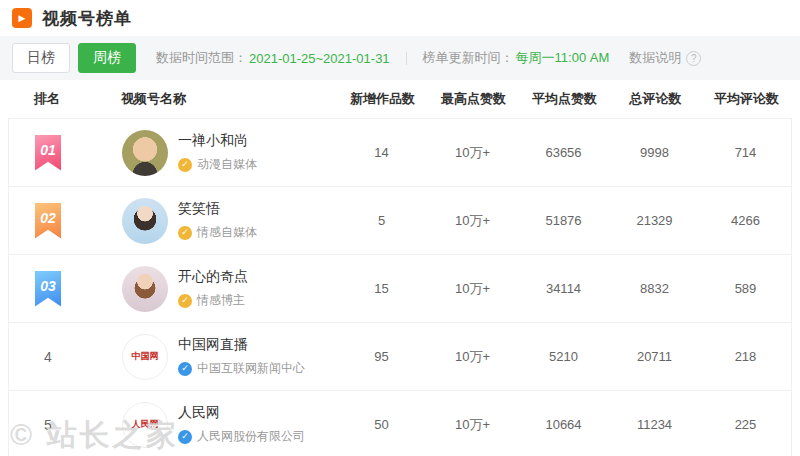 The width and height of the screenshot is (800, 456). Describe the element at coordinates (212, 99) in the screenshot. I see `column-header-account-name: 视频号名称` at that location.